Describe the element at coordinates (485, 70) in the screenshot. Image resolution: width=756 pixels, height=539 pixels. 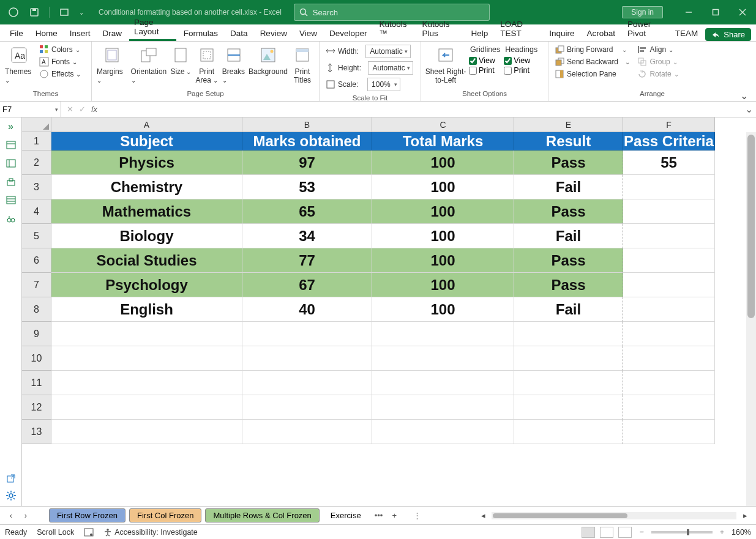
I see `gridlines-print-checkbox: Print` at that location.